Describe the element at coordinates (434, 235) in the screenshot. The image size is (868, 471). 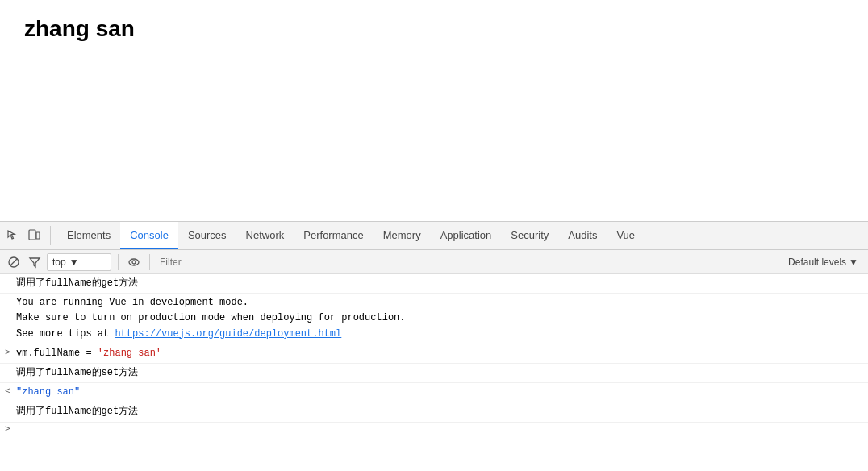
I see `devtools-toolbar: Elements Console Sources Network Perform…` at that location.